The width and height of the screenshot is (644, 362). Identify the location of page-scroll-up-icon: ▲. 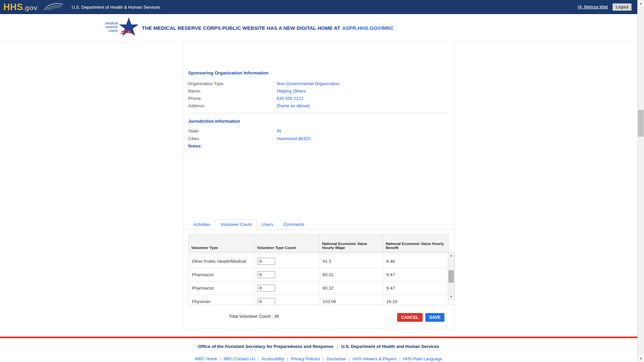
(641, 3).